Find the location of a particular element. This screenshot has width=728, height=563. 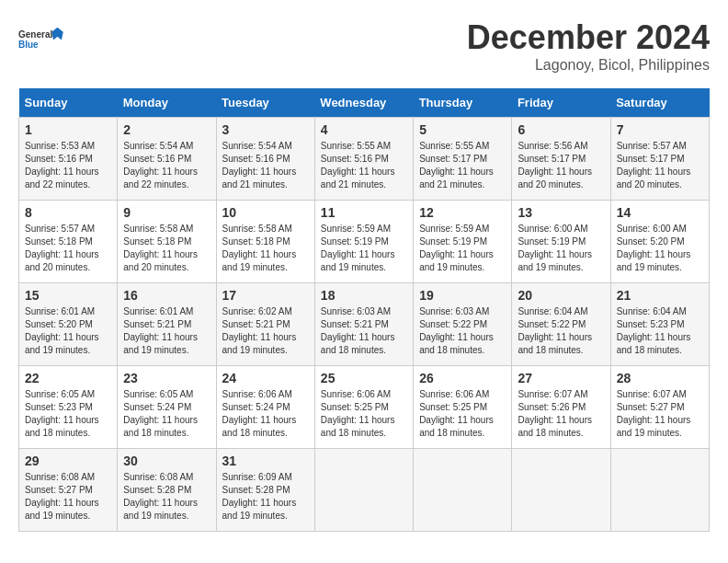

day-number: 26 is located at coordinates (462, 378).